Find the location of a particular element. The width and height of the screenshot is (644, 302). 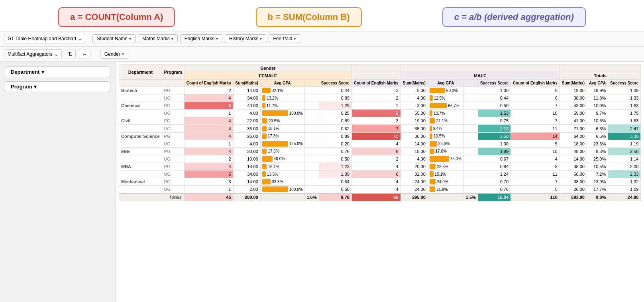

f-score-cell: 1.29 is located at coordinates (335, 106).